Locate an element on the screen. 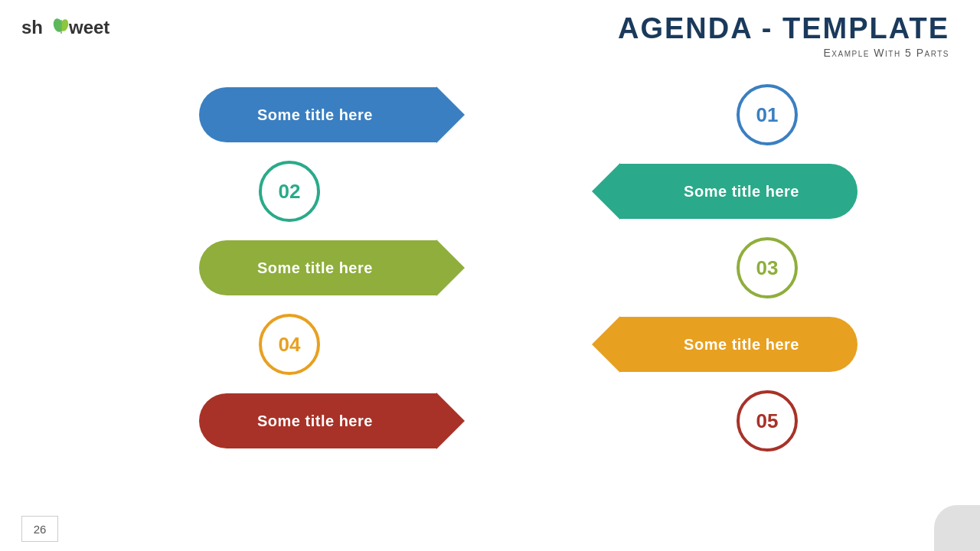 The image size is (980, 551). agenda-item-2: 02 Some title here is located at coordinates (590, 191).